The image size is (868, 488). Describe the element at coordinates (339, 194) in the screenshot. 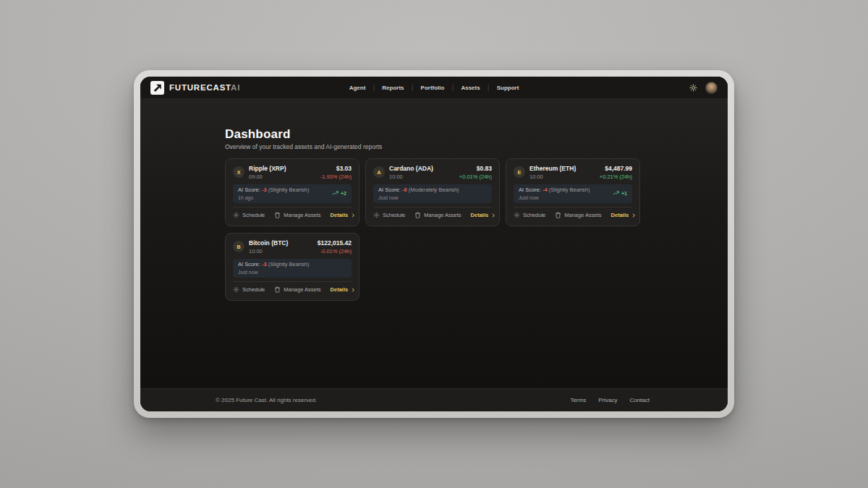

I see `score-trend-badge: +2` at that location.